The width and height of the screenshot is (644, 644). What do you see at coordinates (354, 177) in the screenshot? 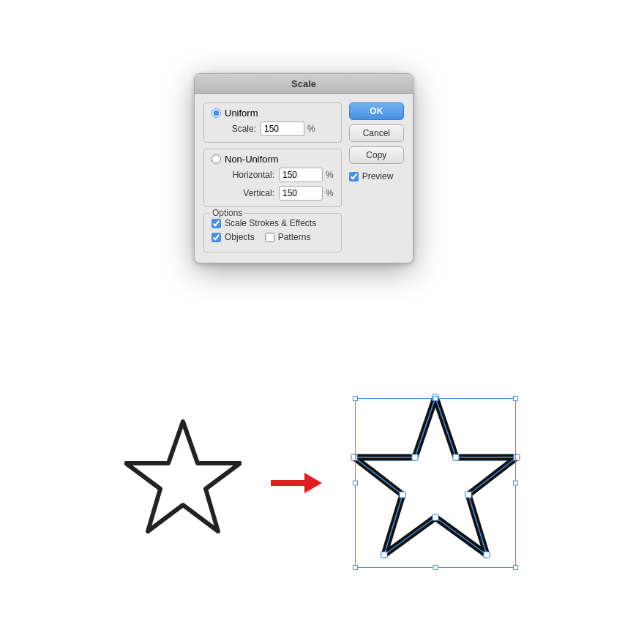
I see `preview-checkbox` at bounding box center [354, 177].